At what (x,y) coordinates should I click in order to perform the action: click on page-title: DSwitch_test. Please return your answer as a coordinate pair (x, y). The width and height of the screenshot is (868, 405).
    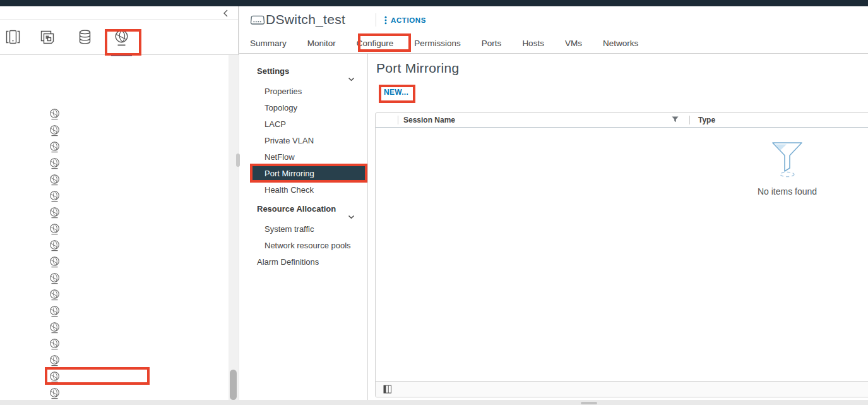
    Looking at the image, I should click on (306, 20).